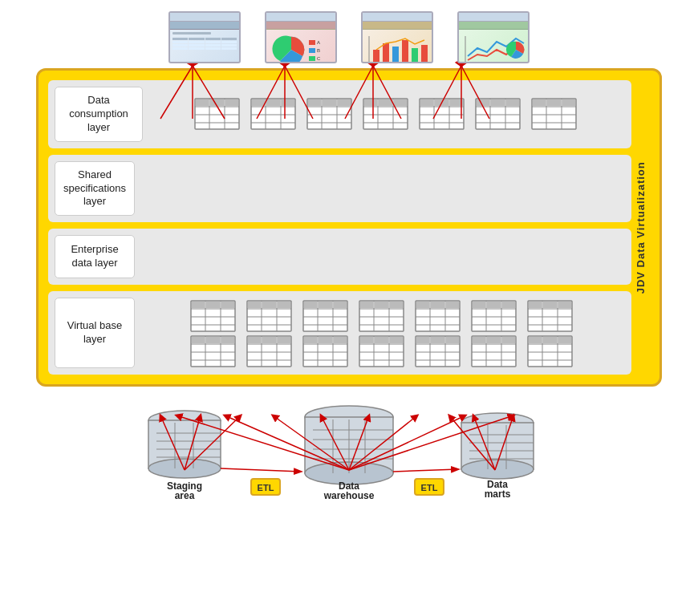 This screenshot has width=698, height=616. Describe the element at coordinates (319, 59) in the screenshot. I see `svg-text: C` at that location.